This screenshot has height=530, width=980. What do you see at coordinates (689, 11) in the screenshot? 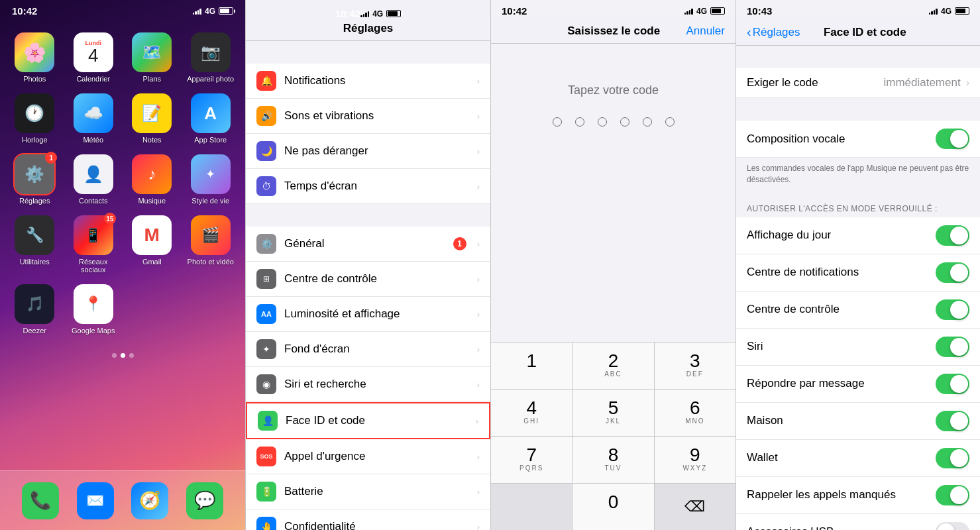
I see `signal-passcode` at bounding box center [689, 11].